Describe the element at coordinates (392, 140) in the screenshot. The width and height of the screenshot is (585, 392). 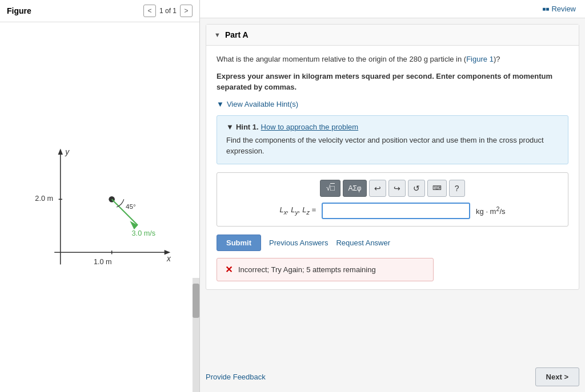
I see `hint-box: ▼ Hint 1. How to approach the problem Fi…` at that location.